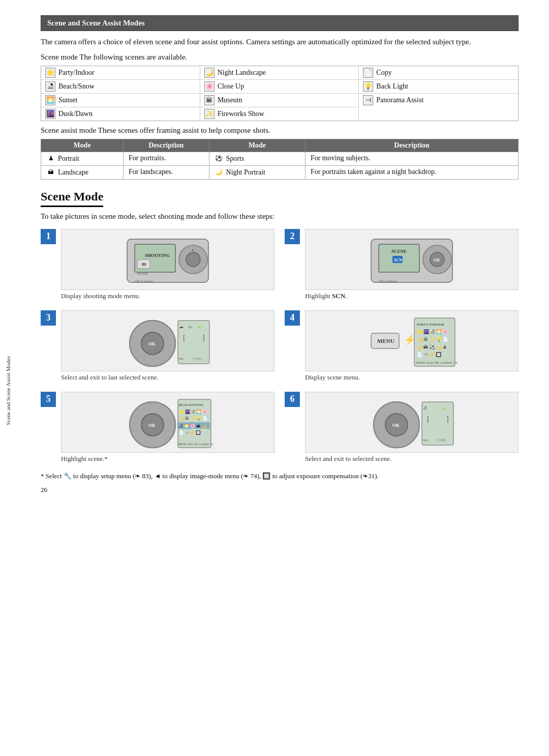 This screenshot has height=756, width=549. Describe the element at coordinates (75, 114) in the screenshot. I see `scene-dusk-label: Dusk/Dawn` at that location.